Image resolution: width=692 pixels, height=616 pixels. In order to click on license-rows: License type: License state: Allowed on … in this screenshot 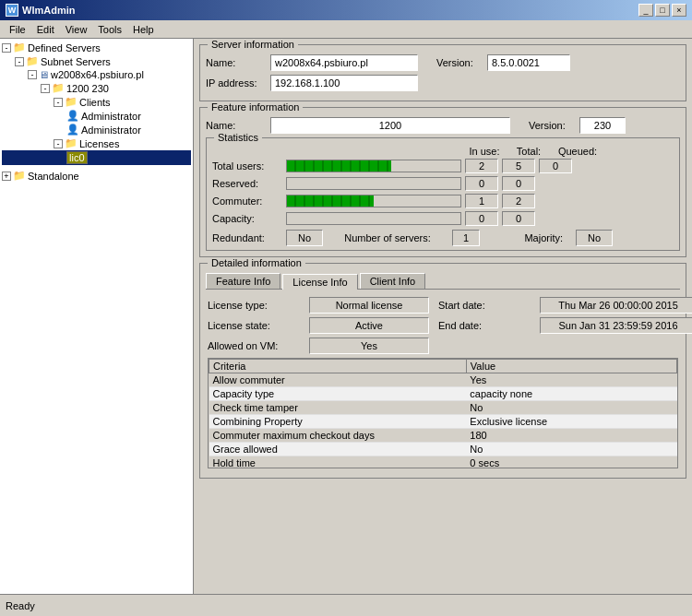, I will do `click(443, 327)`.